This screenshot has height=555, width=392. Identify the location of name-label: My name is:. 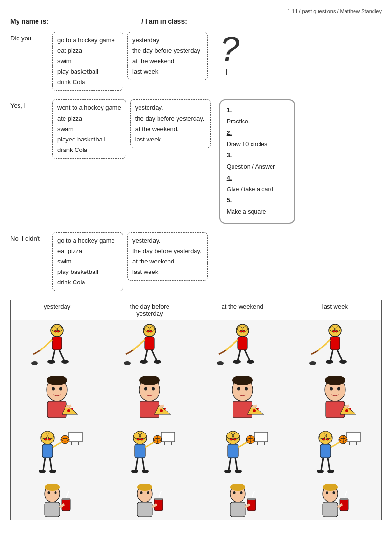
(29, 21).